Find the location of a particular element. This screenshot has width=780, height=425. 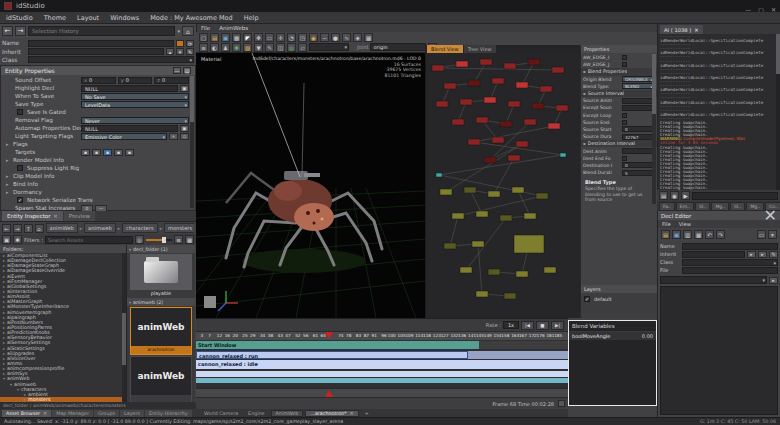

blend-graph-canvas is located at coordinates (504, 186).